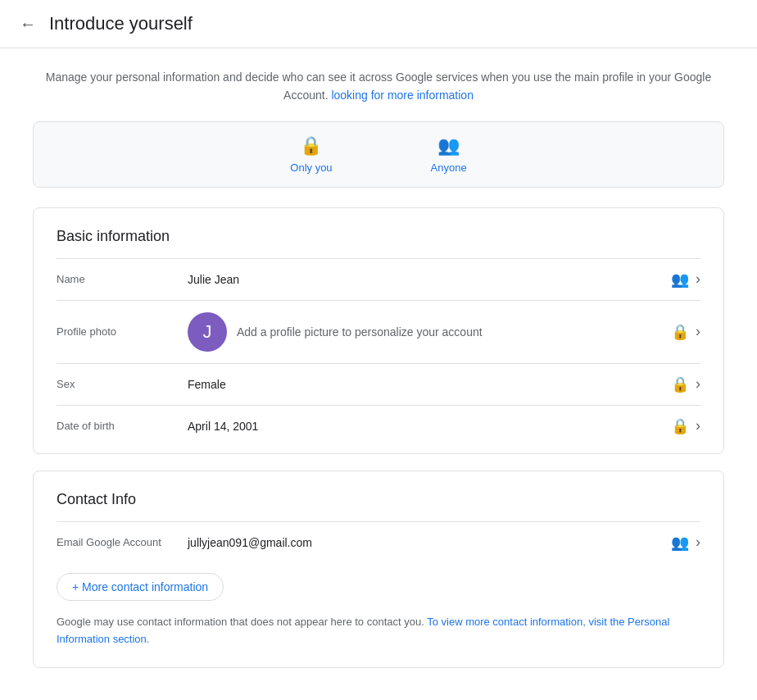 This screenshot has width=757, height=700. Describe the element at coordinates (429, 543) in the screenshot. I see `email-value: jullyjean091@gmail.com` at that location.